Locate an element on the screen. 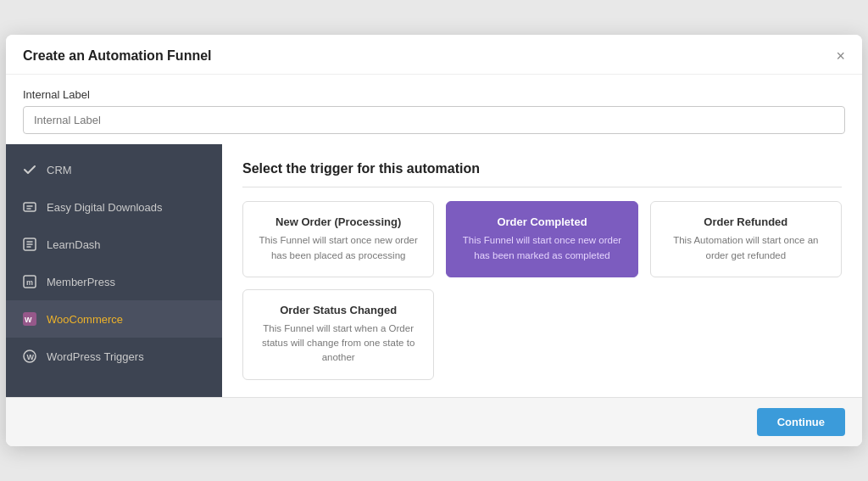 The height and width of the screenshot is (481, 868). modal-header: Create an Automation Funnel × is located at coordinates (434, 54).